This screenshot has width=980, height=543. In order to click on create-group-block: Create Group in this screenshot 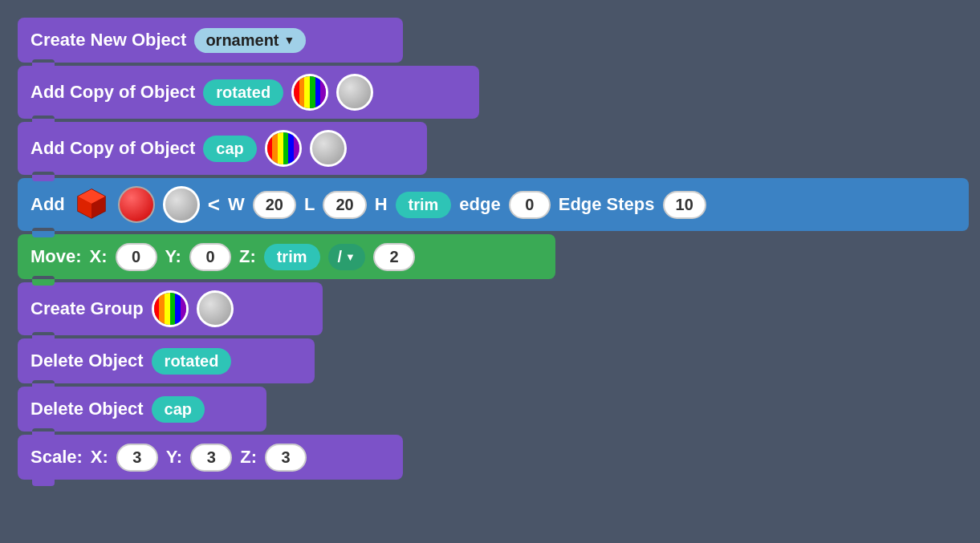, I will do `click(170, 309)`.